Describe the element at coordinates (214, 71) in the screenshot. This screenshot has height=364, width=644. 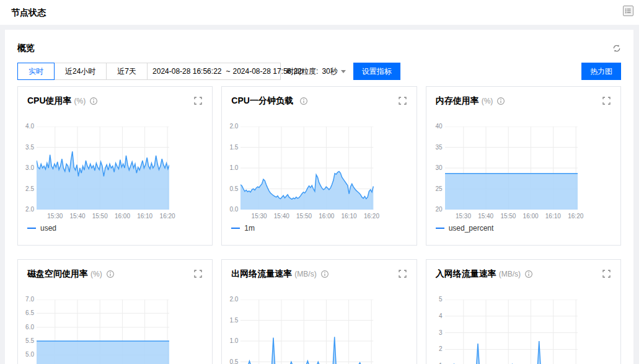
I see `date-range-picker: 2024-08-28 16:56:22 ~ 2024-08-28 17:56:2…` at that location.